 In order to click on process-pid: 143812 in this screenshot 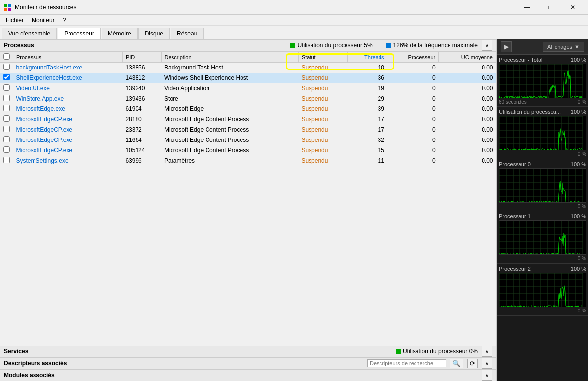, I will do `click(142, 78)`.